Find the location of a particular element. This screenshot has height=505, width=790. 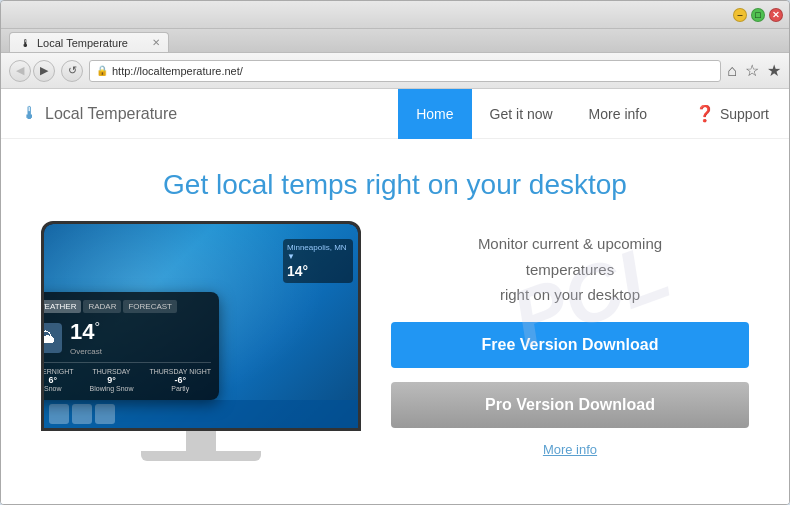

free-version-download-button: Free Version Download is located at coordinates (570, 345).